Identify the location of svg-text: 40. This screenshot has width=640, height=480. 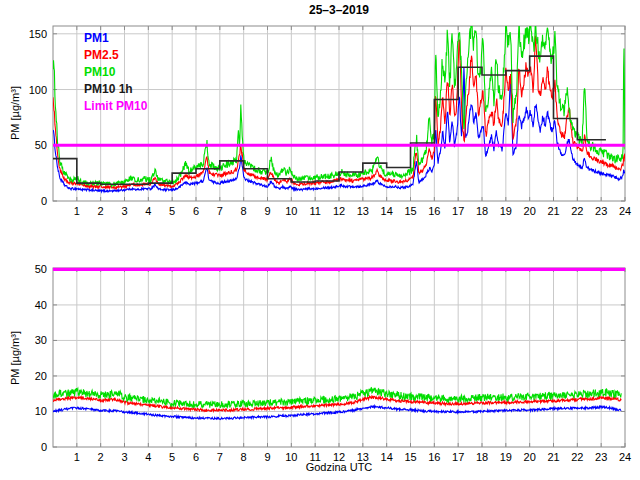
(41, 305).